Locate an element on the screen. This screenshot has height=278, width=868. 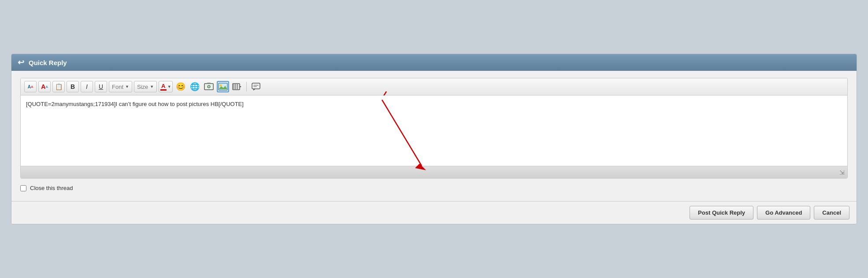
cancel-button: Cancel is located at coordinates (832, 213).